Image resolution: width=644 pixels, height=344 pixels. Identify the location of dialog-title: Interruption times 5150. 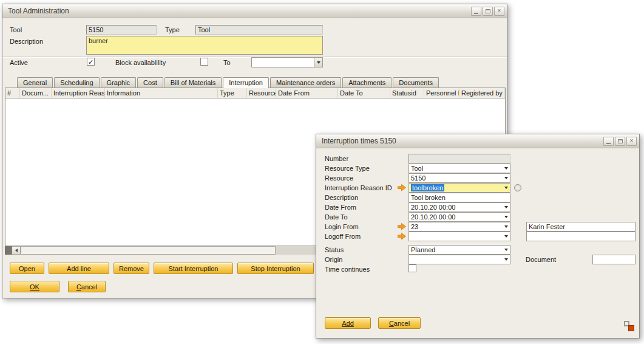
(463, 141).